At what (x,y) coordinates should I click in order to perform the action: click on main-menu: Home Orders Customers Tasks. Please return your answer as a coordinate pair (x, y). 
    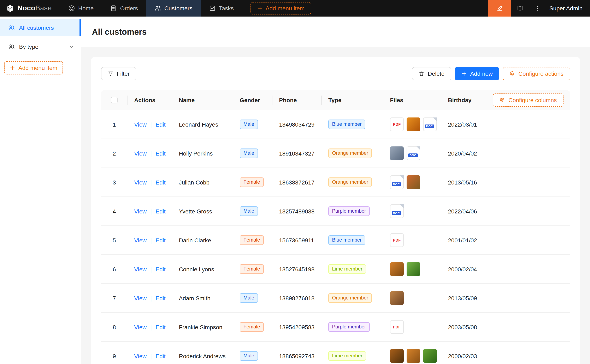
    Looking at the image, I should click on (151, 8).